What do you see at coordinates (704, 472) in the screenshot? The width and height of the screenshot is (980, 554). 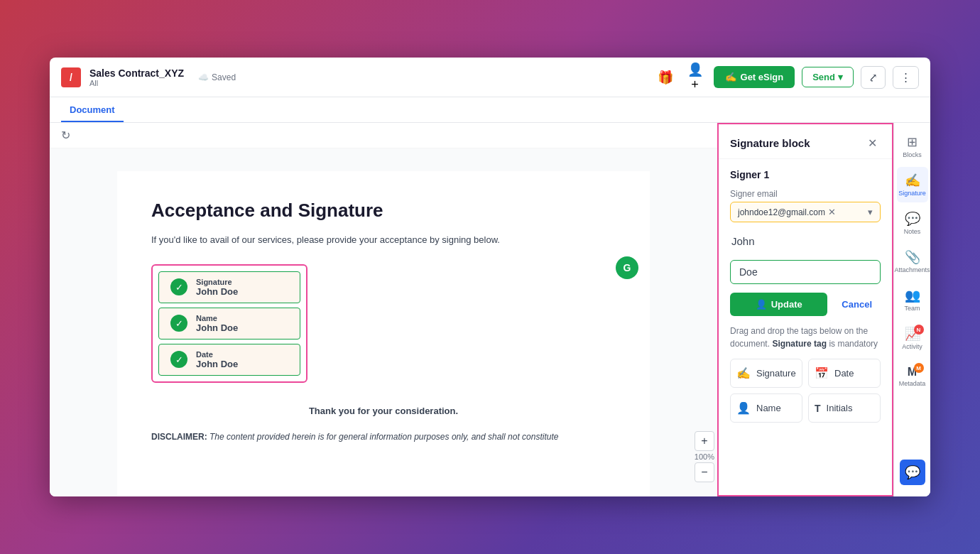 I see `zoom-out-button: −` at bounding box center [704, 472].